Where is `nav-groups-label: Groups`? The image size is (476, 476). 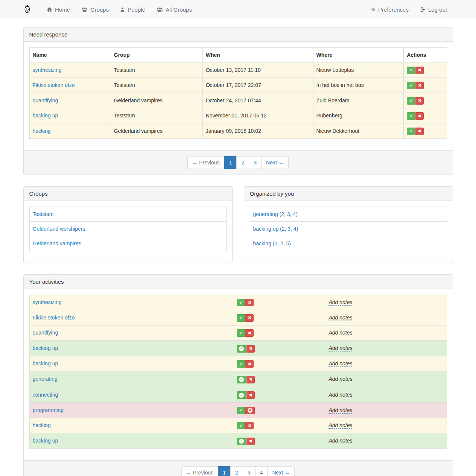 nav-groups-label: Groups is located at coordinates (99, 10).